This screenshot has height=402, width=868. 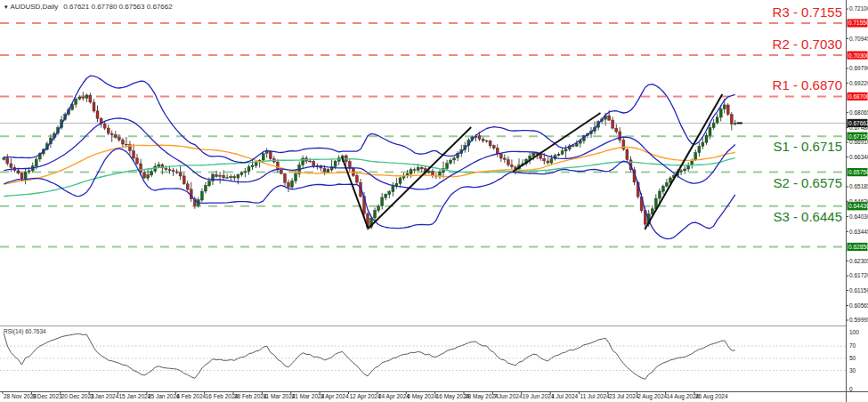 What do you see at coordinates (858, 112) in the screenshot?
I see `price-tick-label: 0.68065` at bounding box center [858, 112].